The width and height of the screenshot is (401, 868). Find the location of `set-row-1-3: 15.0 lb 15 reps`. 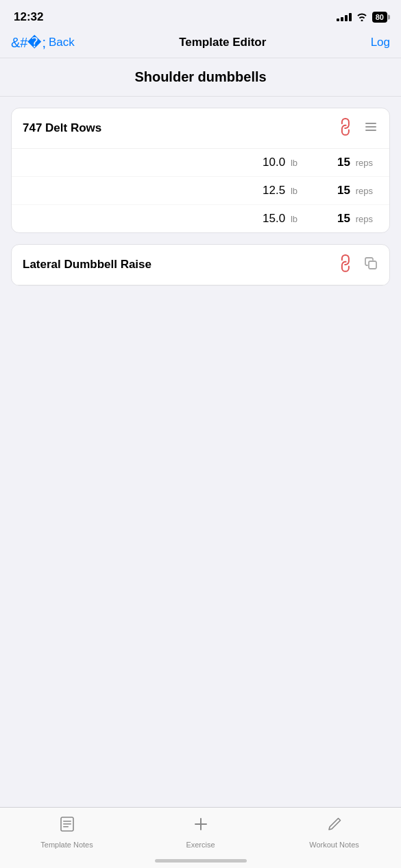

set-row-1-3: 15.0 lb 15 reps is located at coordinates (200, 219).